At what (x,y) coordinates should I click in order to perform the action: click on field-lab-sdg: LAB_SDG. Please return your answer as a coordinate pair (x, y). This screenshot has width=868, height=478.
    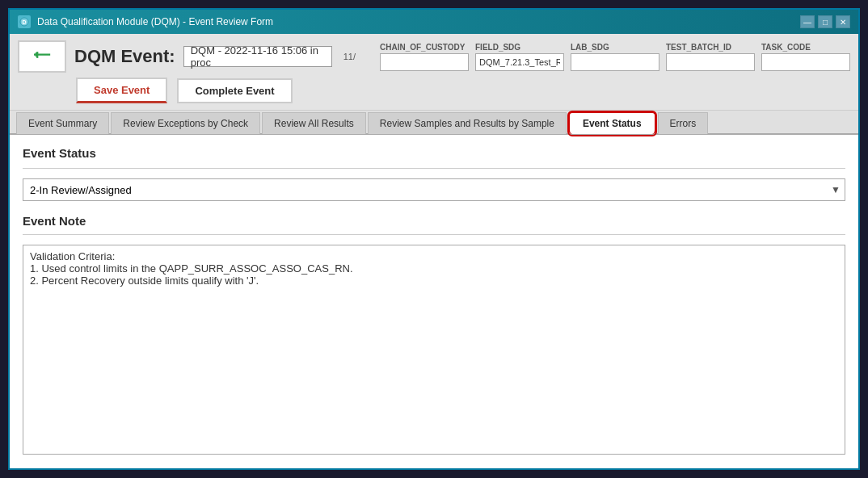
    Looking at the image, I should click on (615, 57).